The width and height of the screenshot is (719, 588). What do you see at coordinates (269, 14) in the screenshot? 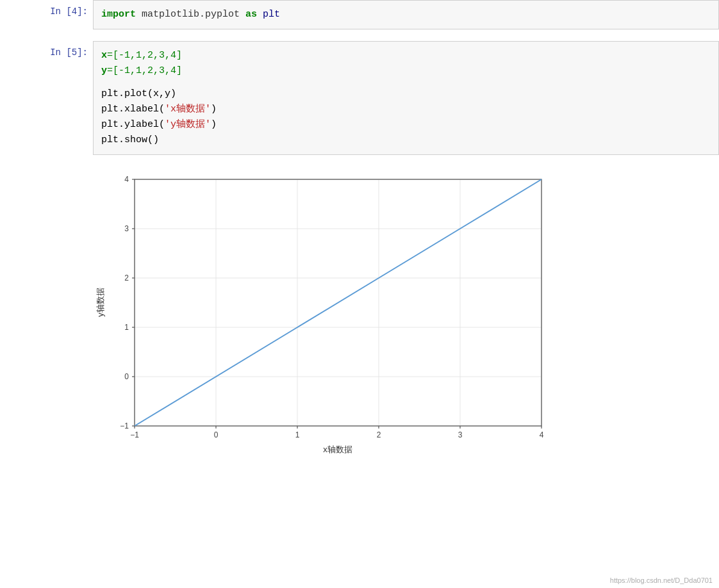
I see `code-plt: plt` at bounding box center [269, 14].